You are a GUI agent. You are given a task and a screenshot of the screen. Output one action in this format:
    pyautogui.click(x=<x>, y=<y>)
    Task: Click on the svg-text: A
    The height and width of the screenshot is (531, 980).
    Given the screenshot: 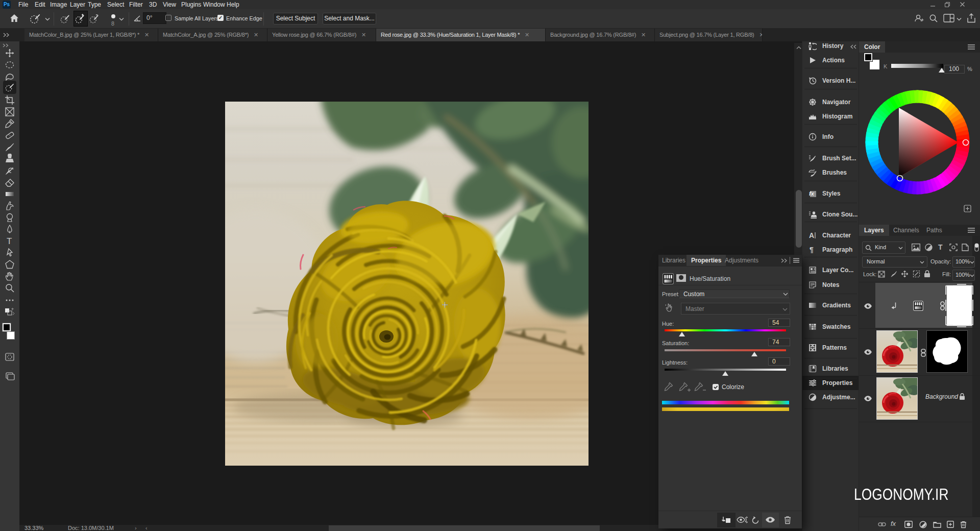 What is the action you would take?
    pyautogui.click(x=812, y=235)
    